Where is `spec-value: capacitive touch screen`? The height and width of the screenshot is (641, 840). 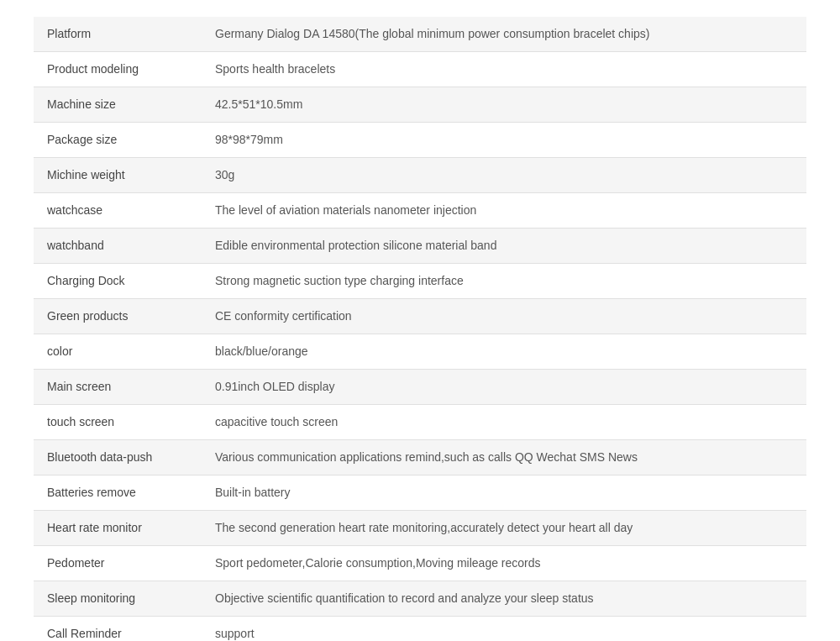
spec-value: capacitive touch screen is located at coordinates (504, 423).